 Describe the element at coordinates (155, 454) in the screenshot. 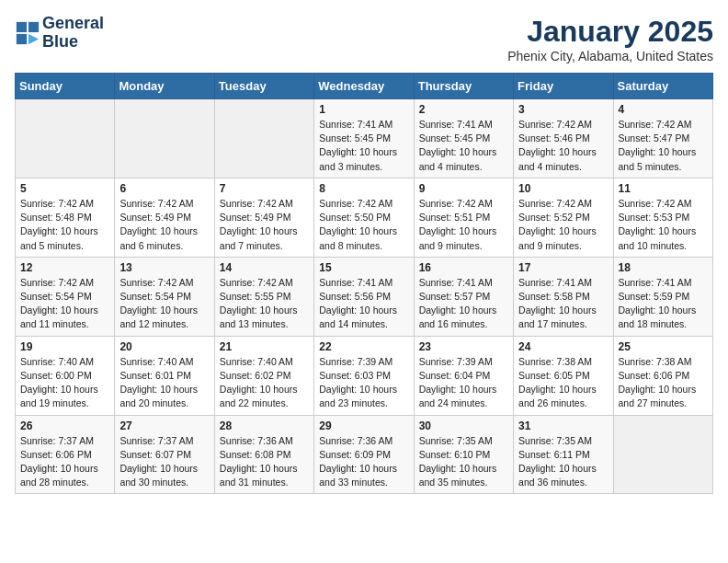

I see `sunset-text: Sunset: 6:07 PM` at that location.